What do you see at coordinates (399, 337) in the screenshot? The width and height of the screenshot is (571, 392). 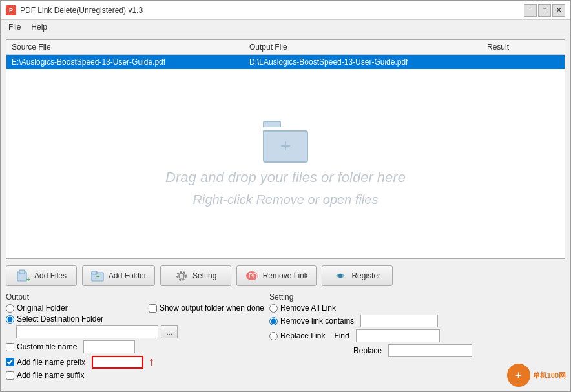 I see `setting-panel: Setting Remove All Link Remove link cont…` at bounding box center [399, 337].